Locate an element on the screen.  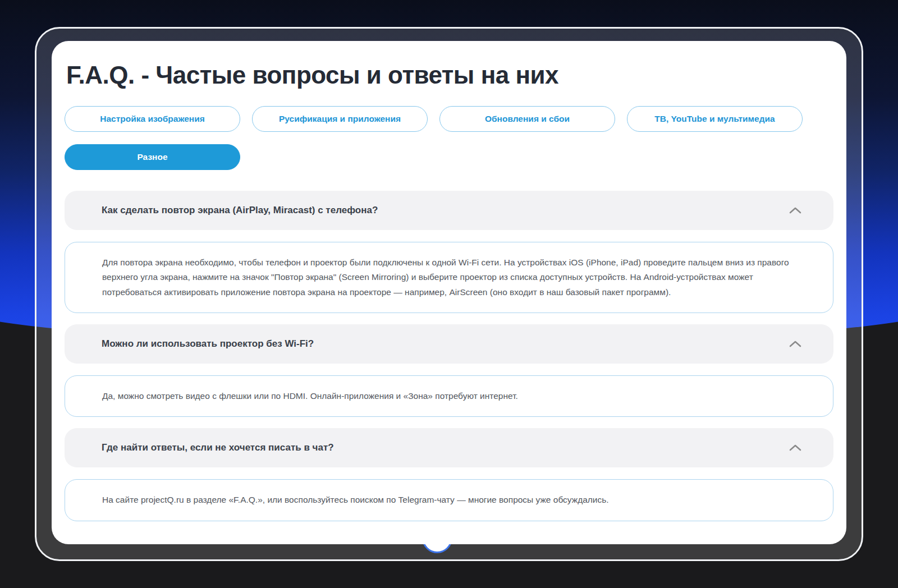
faq-question-3: Где найти ответы, если не хочется писать… is located at coordinates (449, 448).